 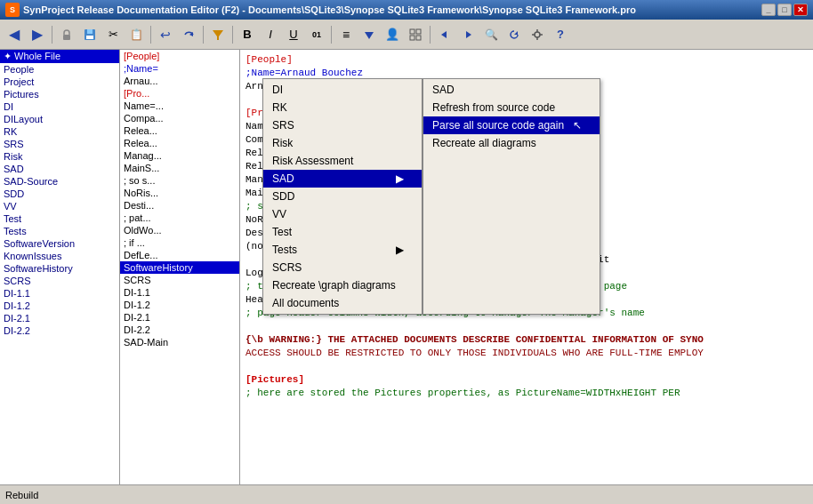 I want to click on cut-button: ✂, so click(x=113, y=35).